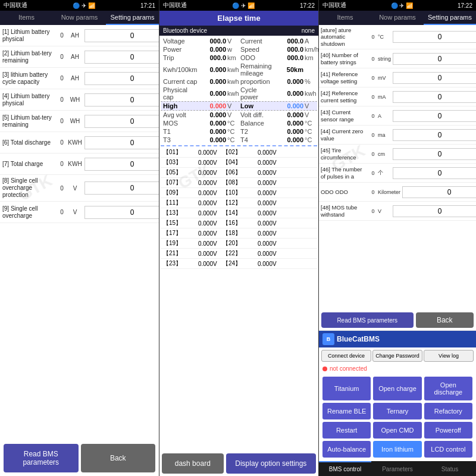 This screenshot has height=476, width=476. What do you see at coordinates (175, 264) in the screenshot?
I see `cell-label1: 【23】` at bounding box center [175, 264].